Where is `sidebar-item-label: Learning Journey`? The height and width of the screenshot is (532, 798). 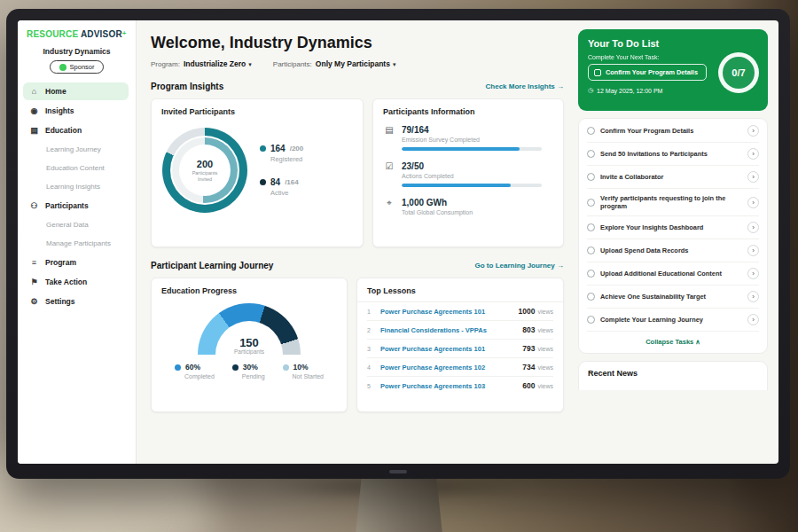
sidebar-item-label: Learning Journey is located at coordinates (74, 149).